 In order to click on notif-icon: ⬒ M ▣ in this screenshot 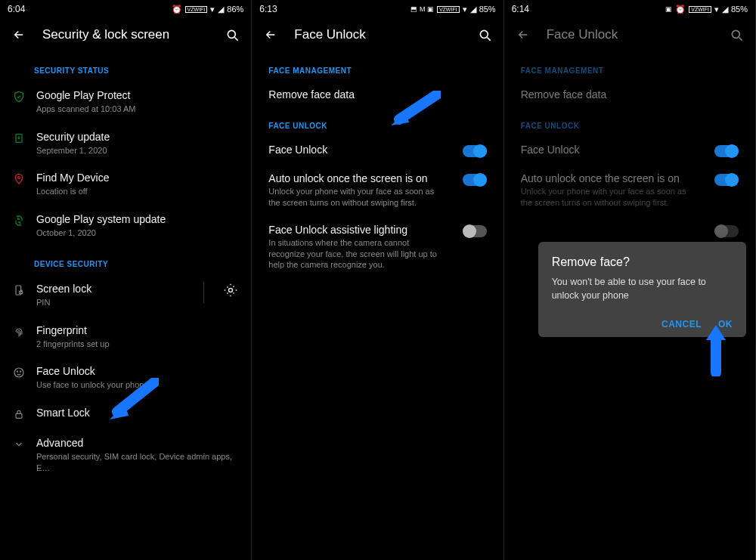, I will do `click(422, 9)`.